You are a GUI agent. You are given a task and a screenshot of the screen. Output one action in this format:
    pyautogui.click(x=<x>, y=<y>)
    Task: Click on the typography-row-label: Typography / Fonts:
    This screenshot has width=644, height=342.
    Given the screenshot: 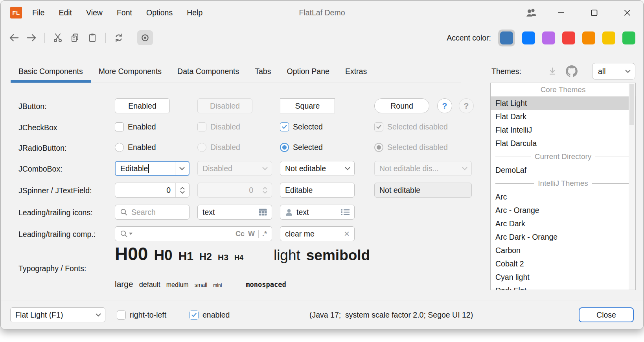 What is the action you would take?
    pyautogui.click(x=52, y=268)
    